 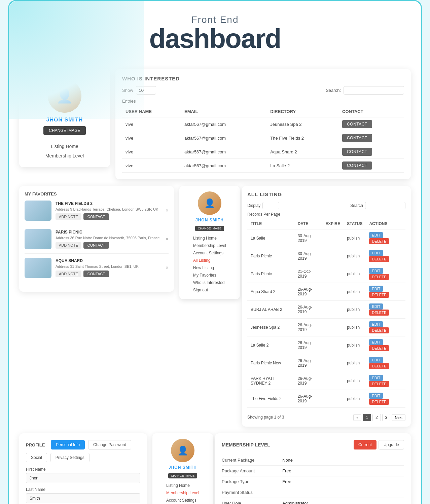 What do you see at coordinates (357, 206) in the screenshot?
I see `search-listing-label: Search` at bounding box center [357, 206].